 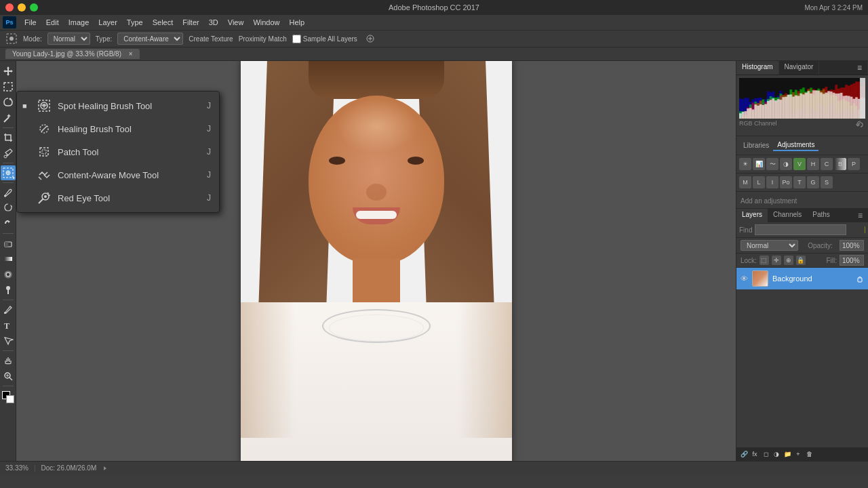 What do you see at coordinates (8, 153) in the screenshot?
I see `eyedropper-tool` at bounding box center [8, 153].